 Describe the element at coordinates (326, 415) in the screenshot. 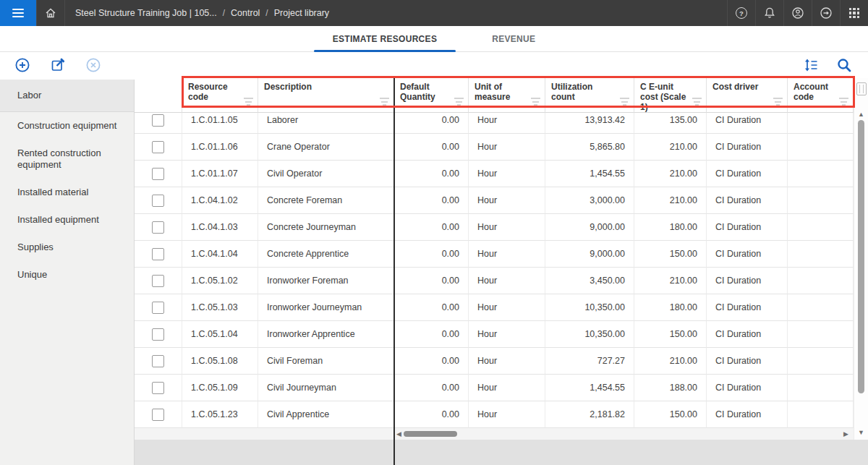

I see `cell-description: Civil Apprentice` at that location.